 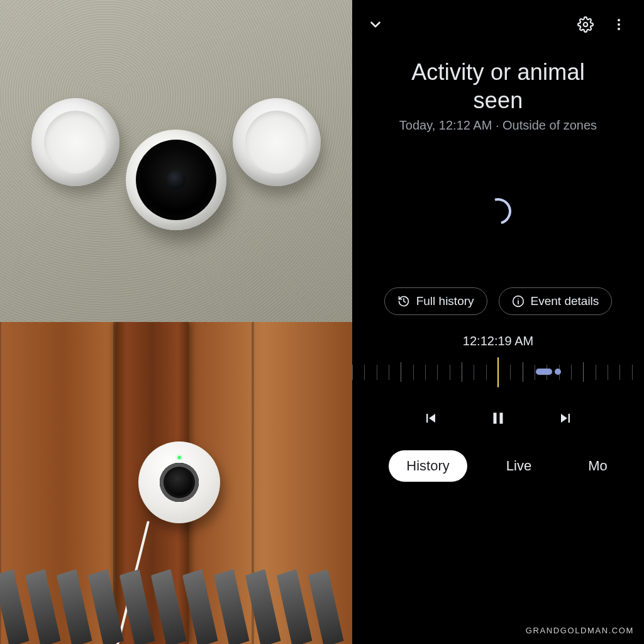 What do you see at coordinates (519, 466) in the screenshot?
I see `tab-live: Live` at bounding box center [519, 466].